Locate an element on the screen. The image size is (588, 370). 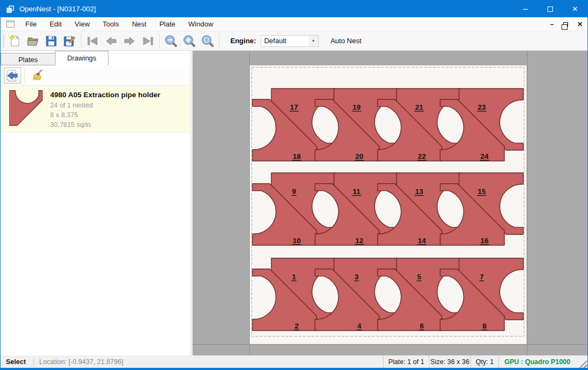
mdi-minimize-button: – is located at coordinates (552, 24).